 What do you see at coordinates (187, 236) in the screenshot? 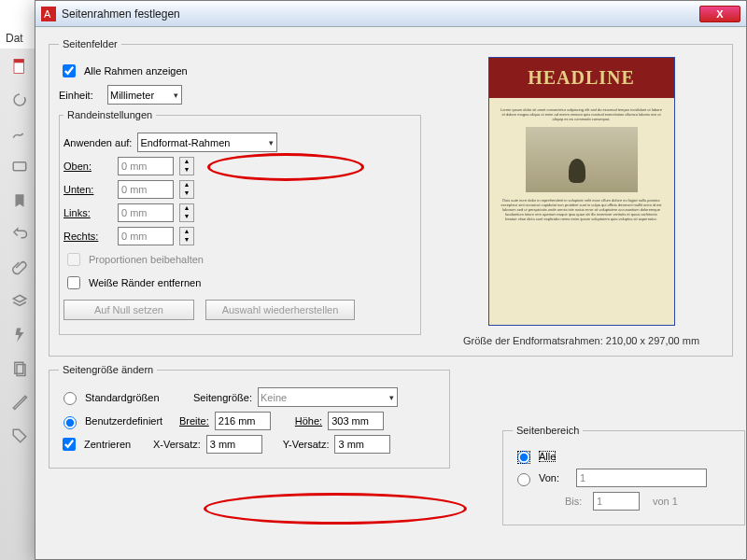
I see `right-spinner: ▲▼` at bounding box center [187, 236].